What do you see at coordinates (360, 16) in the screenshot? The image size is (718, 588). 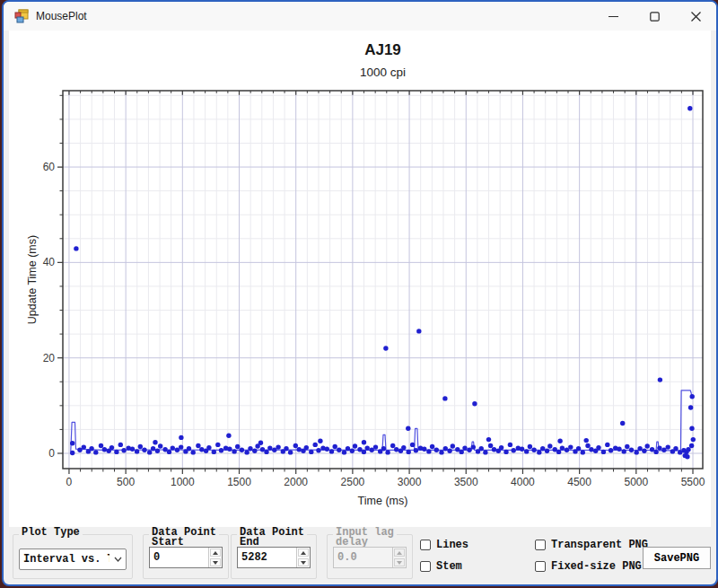 I see `title-bar: MousePlot` at bounding box center [360, 16].